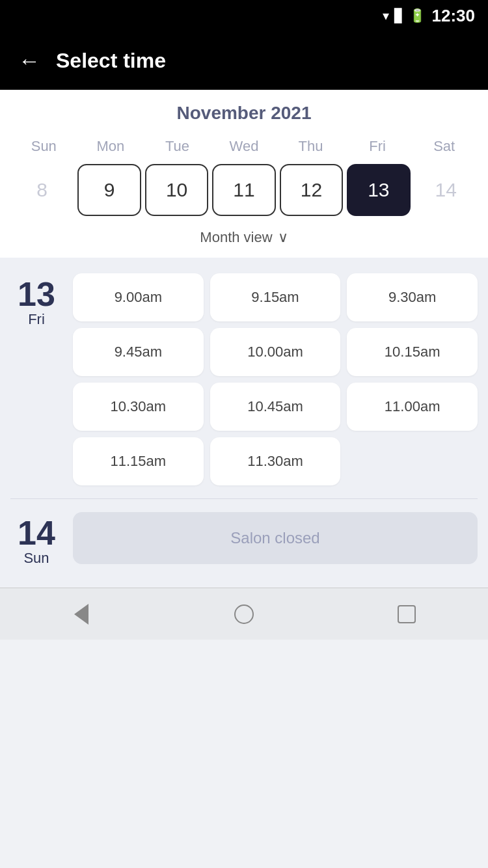 The height and width of the screenshot is (868, 488). What do you see at coordinates (244, 146) in the screenshot?
I see `day-headers: Sun Mon Tue Wed Thu Fri Sat` at bounding box center [244, 146].